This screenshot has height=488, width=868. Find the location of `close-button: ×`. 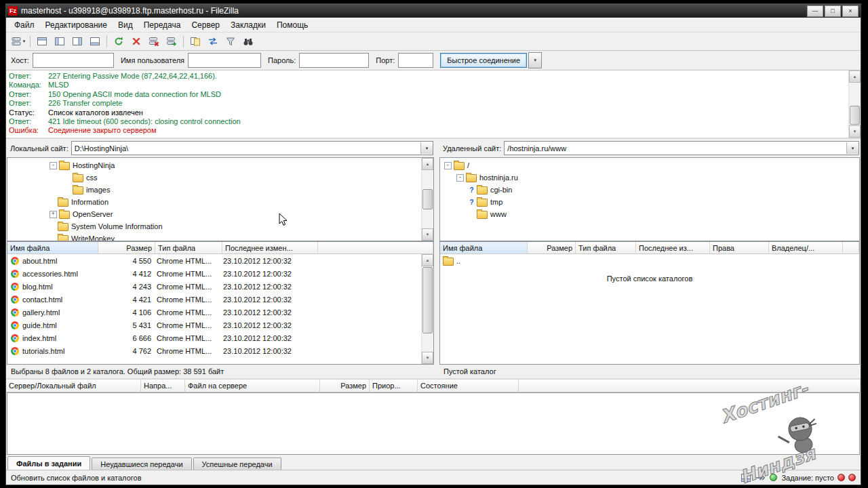

close-button: × is located at coordinates (850, 11).